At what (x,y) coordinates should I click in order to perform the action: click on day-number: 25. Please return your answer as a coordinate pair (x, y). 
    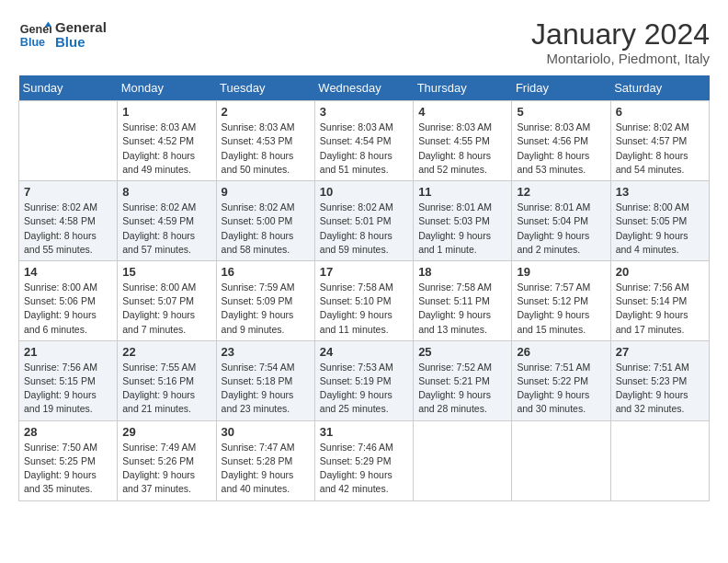
    Looking at the image, I should click on (462, 351).